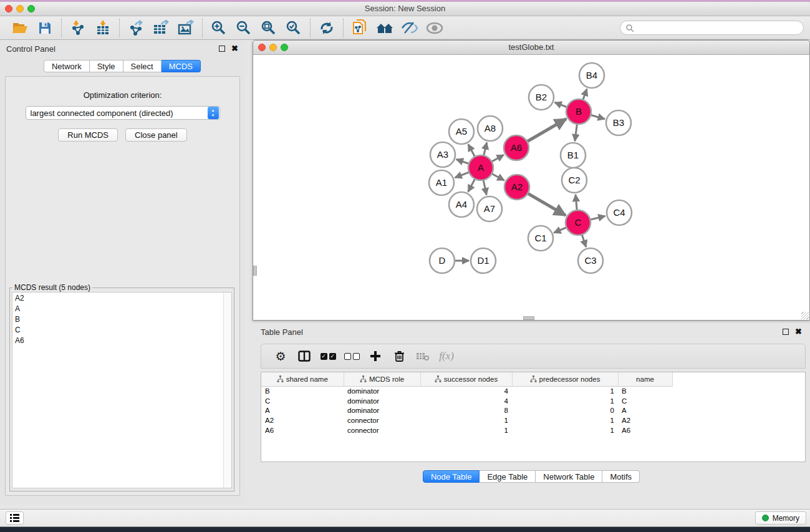 Image resolution: width=810 pixels, height=532 pixels. Describe the element at coordinates (574, 180) in the screenshot. I see `node-C2: C2` at that location.